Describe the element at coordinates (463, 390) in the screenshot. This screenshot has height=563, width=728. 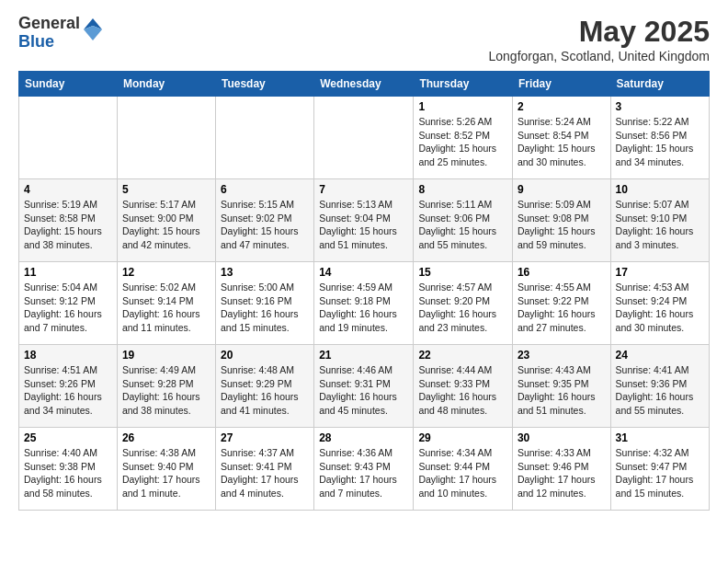
I see `day-info: Sunrise: 4:44 AM Sunset: 9:33 PM Dayligh…` at that location.